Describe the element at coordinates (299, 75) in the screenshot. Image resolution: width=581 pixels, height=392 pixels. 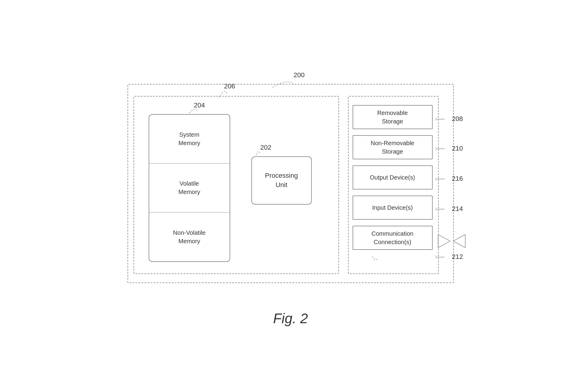
I see `label-200: 200` at that location.